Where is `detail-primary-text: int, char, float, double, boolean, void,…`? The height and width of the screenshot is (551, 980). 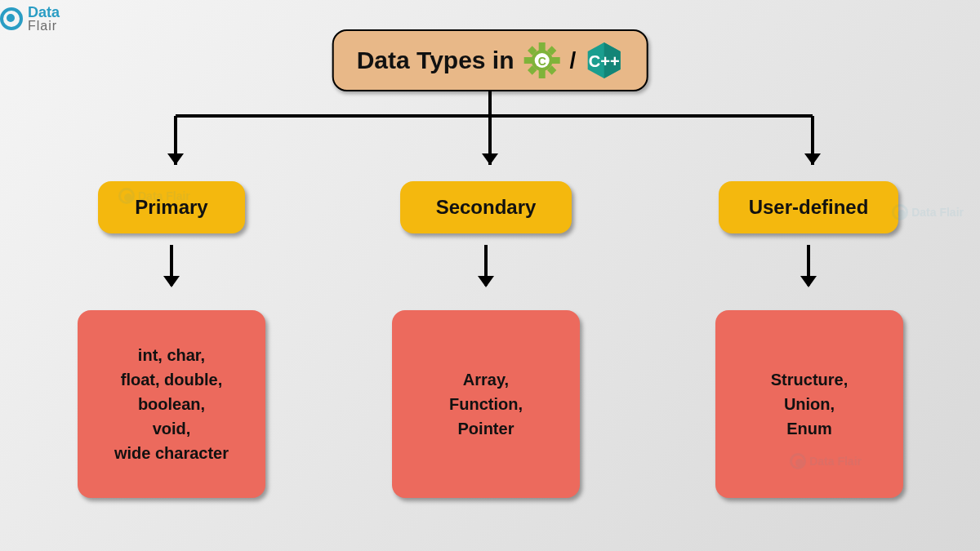 detail-primary-text: int, char, float, double, boolean, void,… is located at coordinates (172, 404).